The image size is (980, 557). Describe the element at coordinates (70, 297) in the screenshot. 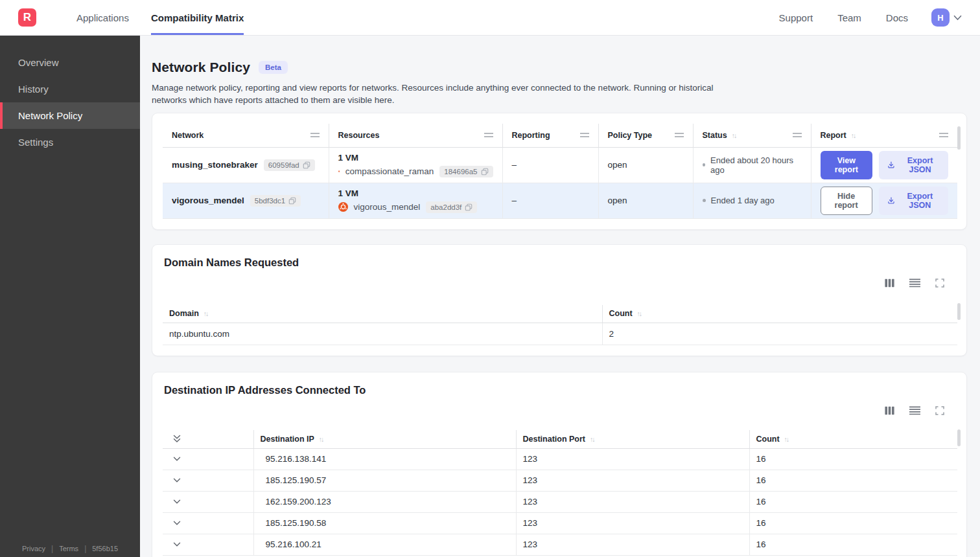

I see `sidebar: OverviewHistoryNetwork PolicySettings Pr…` at that location.